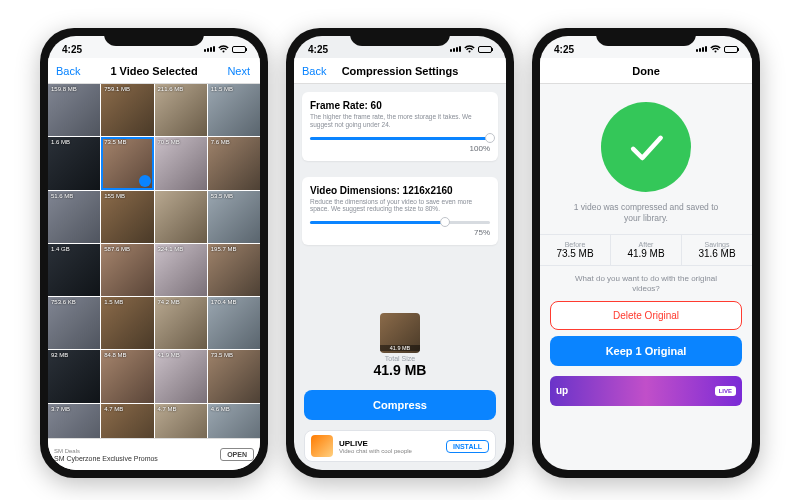  I want to click on thumbnail-size: 74.2 MB, so click(169, 302).